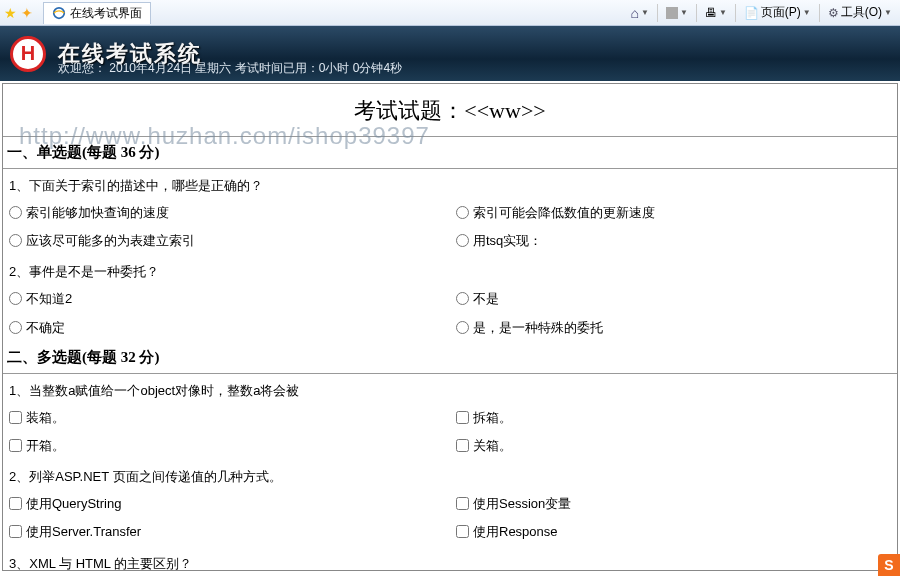 This screenshot has width=900, height=576. I want to click on option: 不知道2, so click(226, 299).